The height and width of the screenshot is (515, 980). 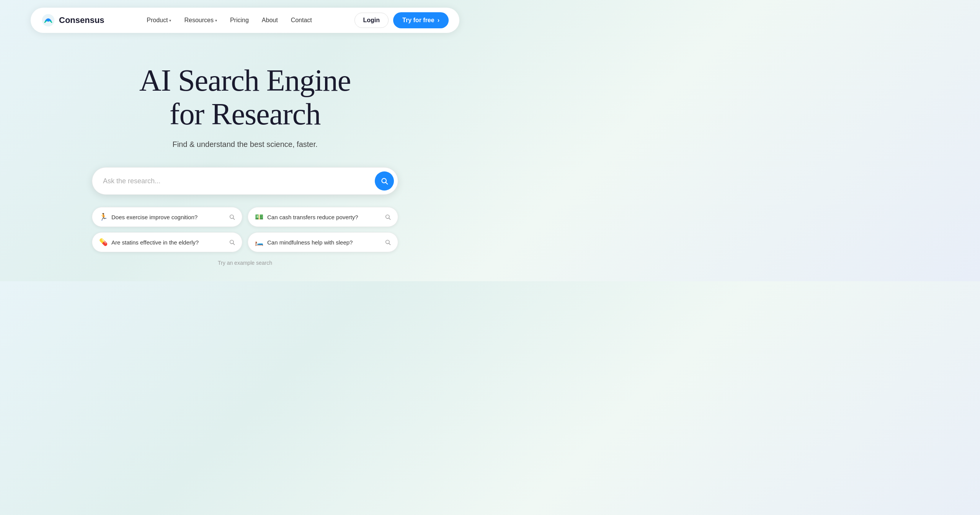 I want to click on hero-subtitle: Find & understand the best science, fast…, so click(x=245, y=145).